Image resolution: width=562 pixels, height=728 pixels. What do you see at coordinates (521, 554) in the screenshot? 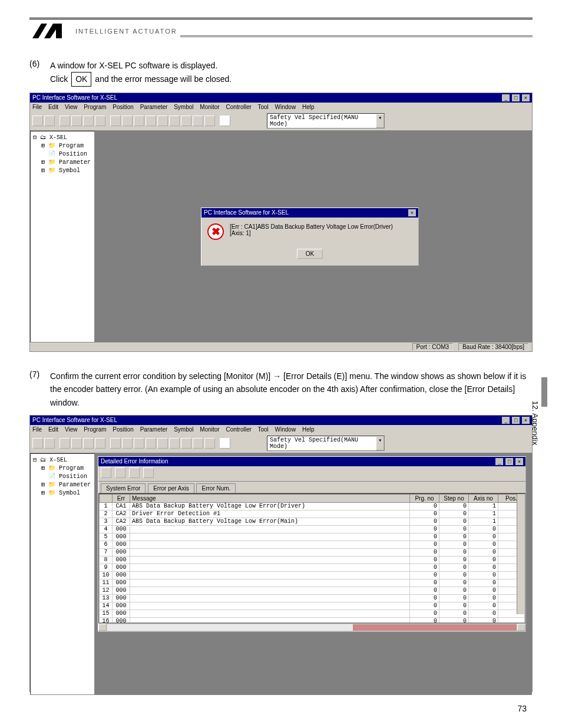
I see `vertical-scrollbar` at bounding box center [521, 554].